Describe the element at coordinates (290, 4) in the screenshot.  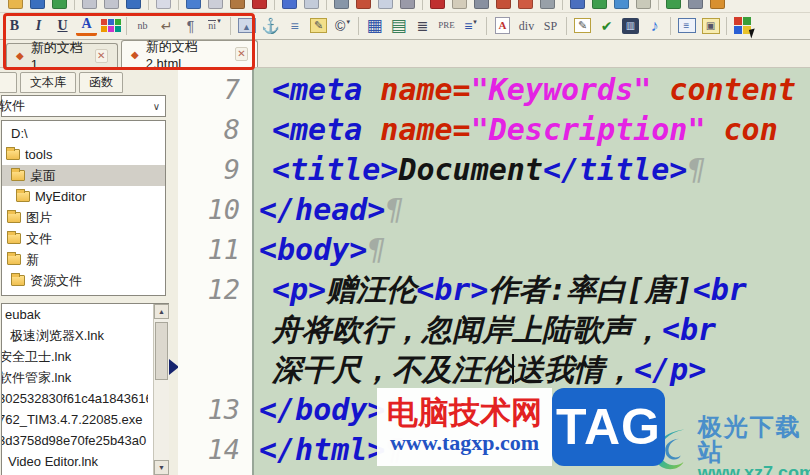
I see `pen-icon` at that location.